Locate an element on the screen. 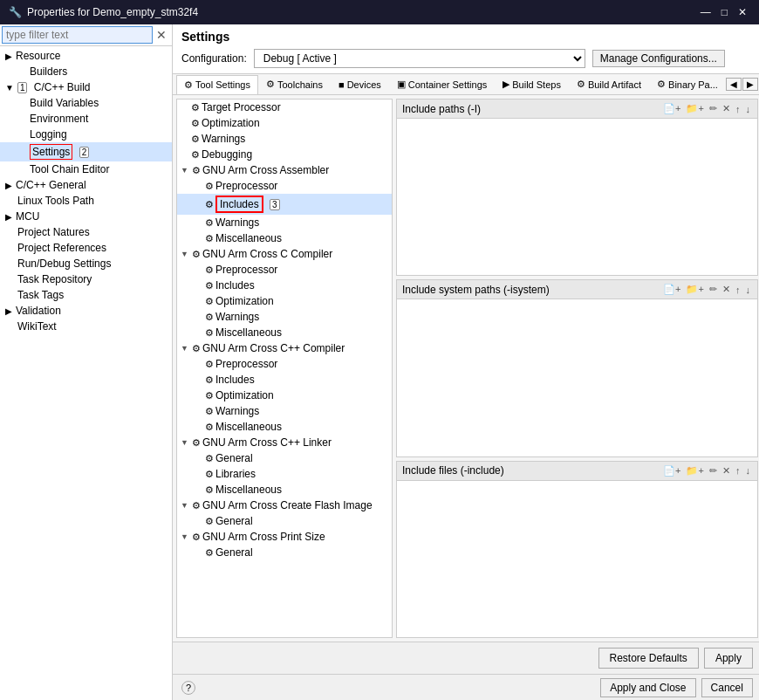 The height and width of the screenshot is (700, 759). panel-tool-include-paths-2: ✏ is located at coordinates (714, 108).